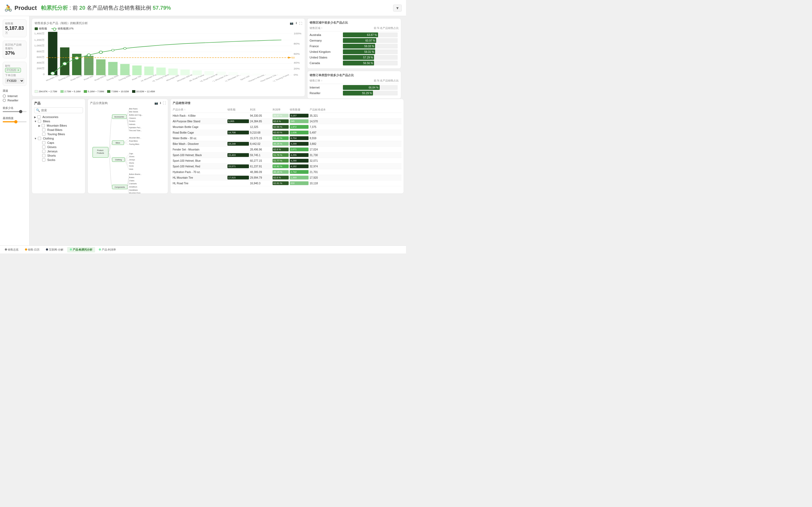  I want to click on download-icon: ⬇, so click(296, 23).